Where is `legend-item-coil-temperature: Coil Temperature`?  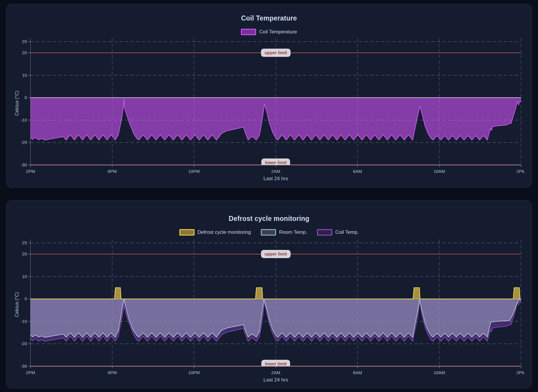 legend-item-coil-temperature: Coil Temperature is located at coordinates (269, 32).